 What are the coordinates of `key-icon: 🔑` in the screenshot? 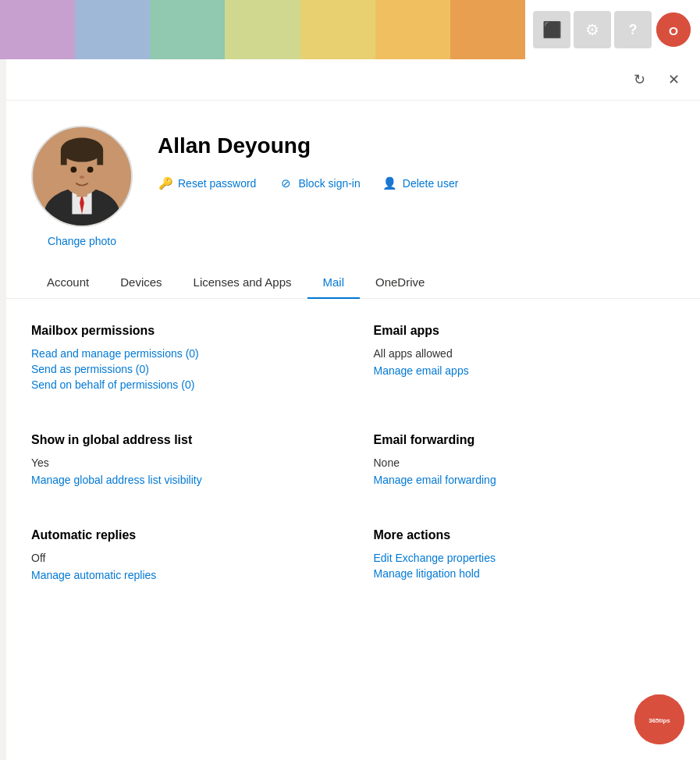 It's located at (165, 183).